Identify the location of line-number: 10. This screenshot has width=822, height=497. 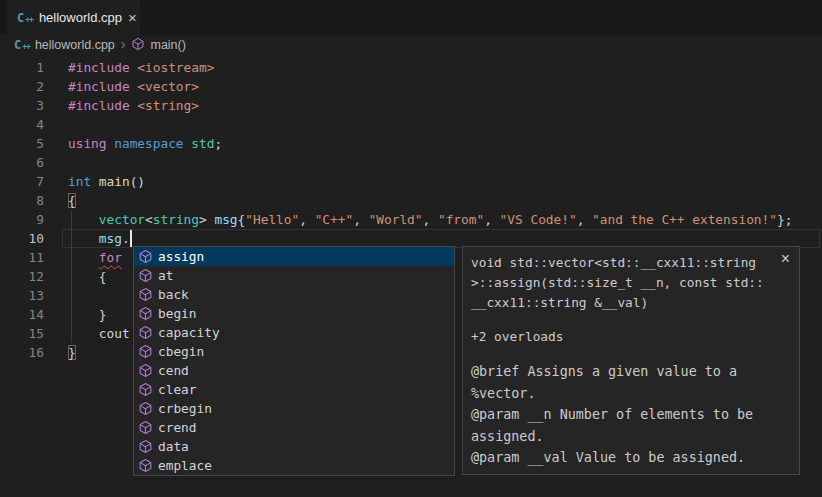
(22, 238).